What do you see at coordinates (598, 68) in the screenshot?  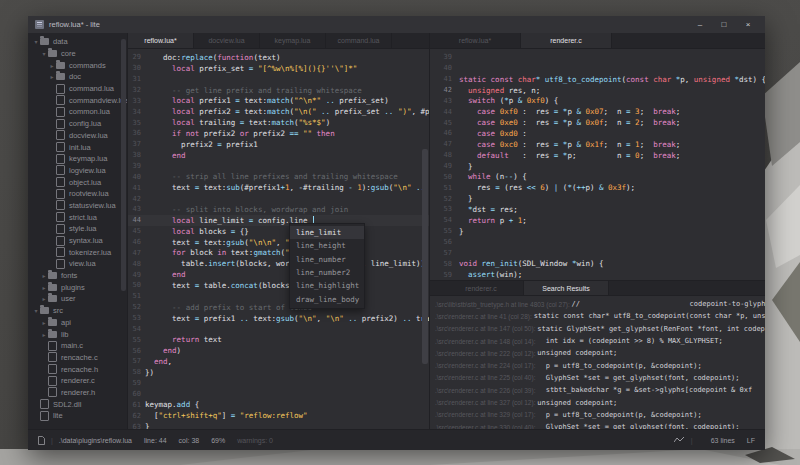 I see `code-line: 40` at bounding box center [598, 68].